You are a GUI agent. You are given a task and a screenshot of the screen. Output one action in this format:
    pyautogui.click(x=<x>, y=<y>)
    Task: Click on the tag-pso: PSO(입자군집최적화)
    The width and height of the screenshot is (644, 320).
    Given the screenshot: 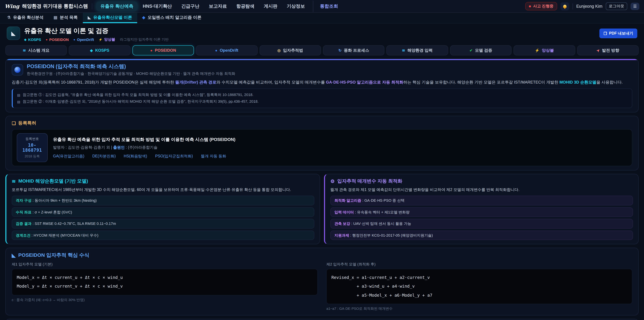 What is the action you would take?
    pyautogui.click(x=174, y=156)
    